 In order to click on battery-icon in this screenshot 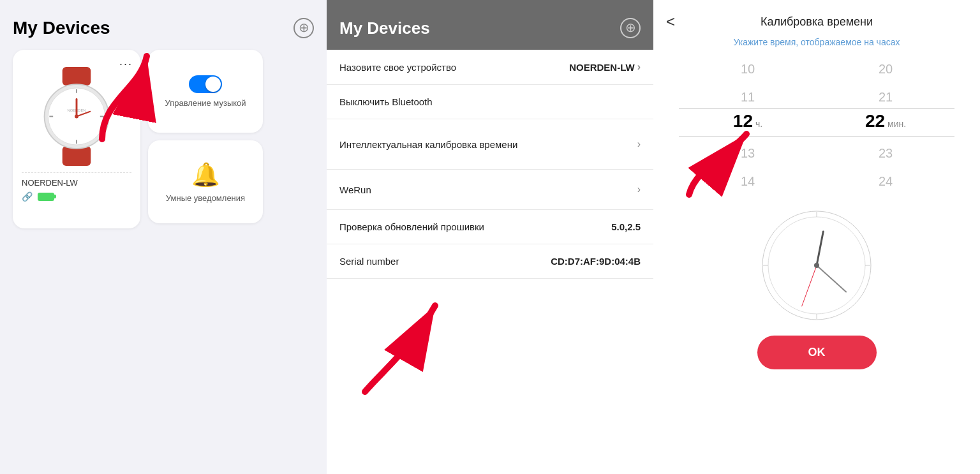, I will do `click(46, 196)`.